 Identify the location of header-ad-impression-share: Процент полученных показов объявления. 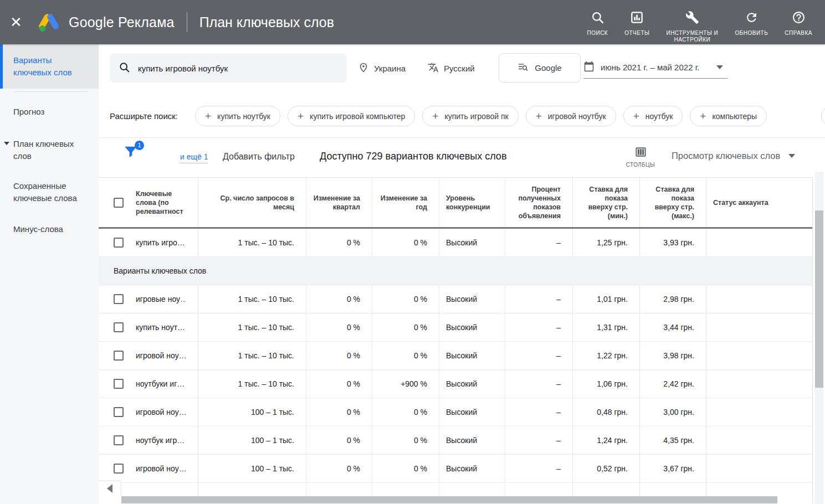
(539, 203).